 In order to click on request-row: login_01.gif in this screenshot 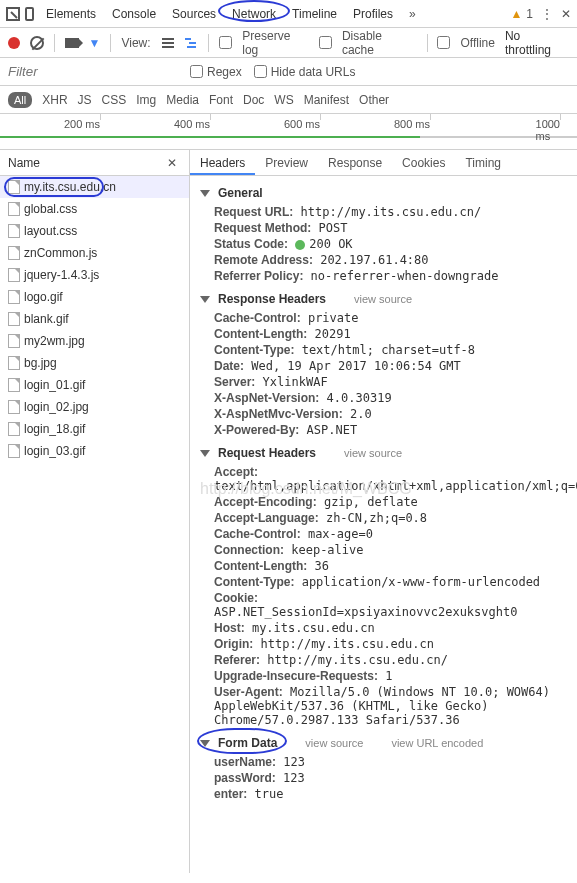, I will do `click(94, 385)`.